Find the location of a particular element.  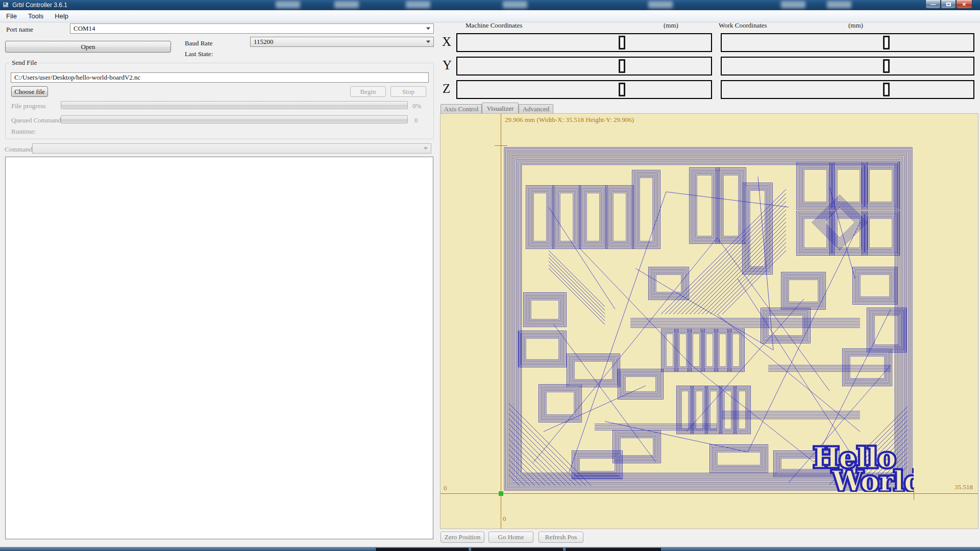

go-home-button: Go Home is located at coordinates (511, 537).